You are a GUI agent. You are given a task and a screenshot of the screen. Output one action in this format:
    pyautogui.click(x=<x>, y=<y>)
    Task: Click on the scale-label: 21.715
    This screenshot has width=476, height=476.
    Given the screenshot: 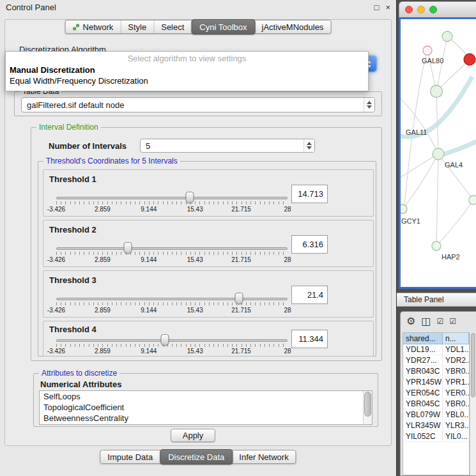 What is the action you would take?
    pyautogui.click(x=242, y=259)
    